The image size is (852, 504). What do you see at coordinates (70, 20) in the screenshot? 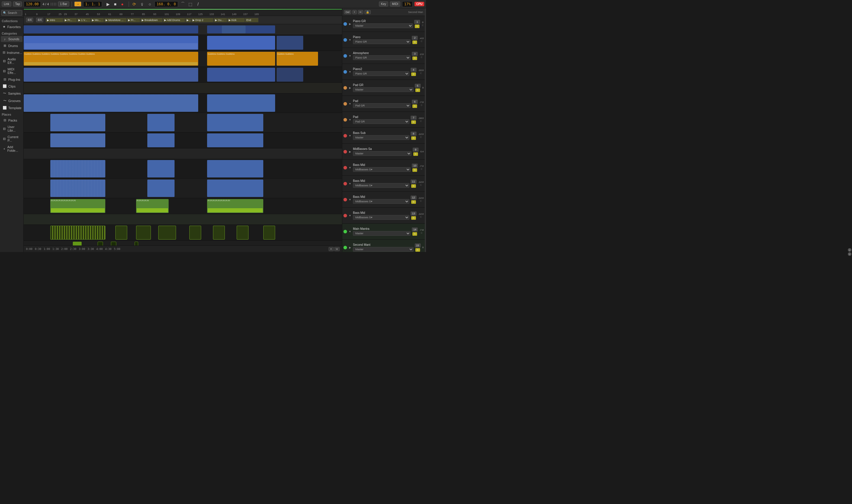
I see `scene-pr1: ▶ Pr...` at bounding box center [70, 20].